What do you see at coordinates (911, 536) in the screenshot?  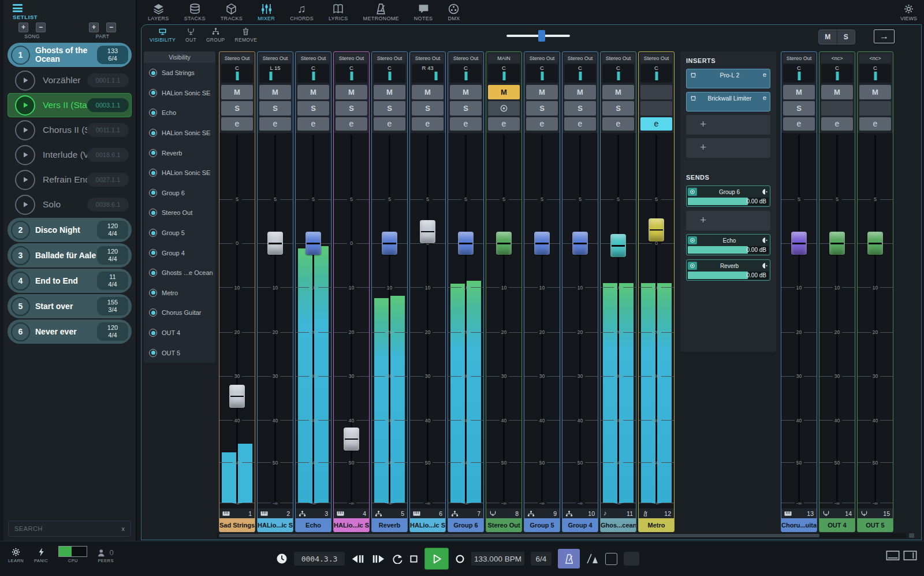 I see `horizontal-scrollbar-end` at bounding box center [911, 536].